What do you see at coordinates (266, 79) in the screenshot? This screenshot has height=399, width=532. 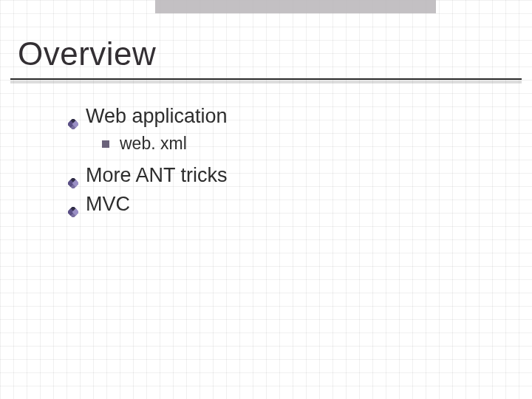 I see `title-underline` at bounding box center [266, 79].